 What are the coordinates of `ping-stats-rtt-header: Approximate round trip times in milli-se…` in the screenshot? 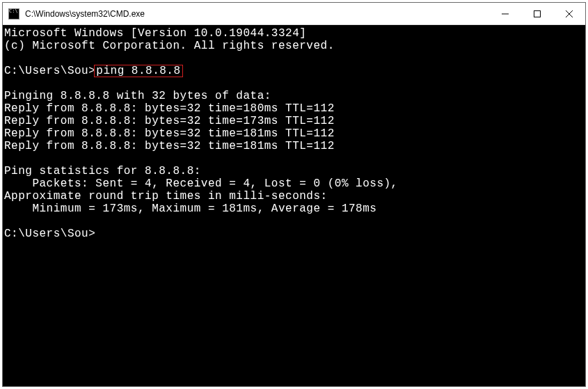 It's located at (166, 196).